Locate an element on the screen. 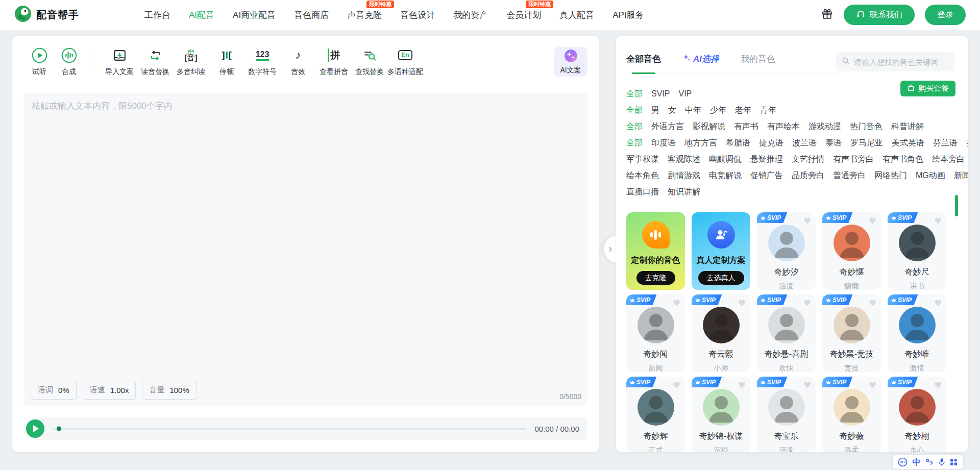  filter-知识讲解: 知识讲解 is located at coordinates (684, 192).